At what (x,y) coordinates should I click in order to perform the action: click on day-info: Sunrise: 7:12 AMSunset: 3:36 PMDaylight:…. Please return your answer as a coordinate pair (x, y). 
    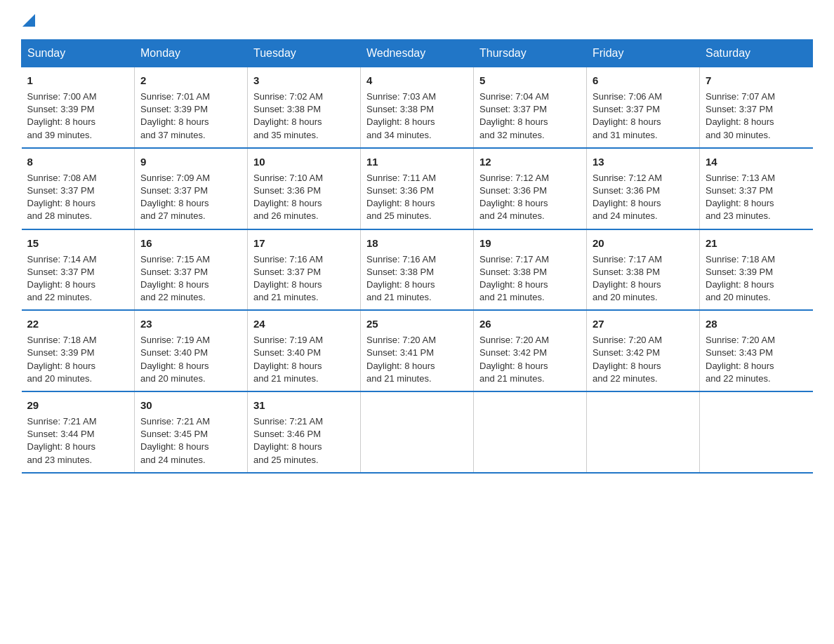
    Looking at the image, I should click on (628, 197).